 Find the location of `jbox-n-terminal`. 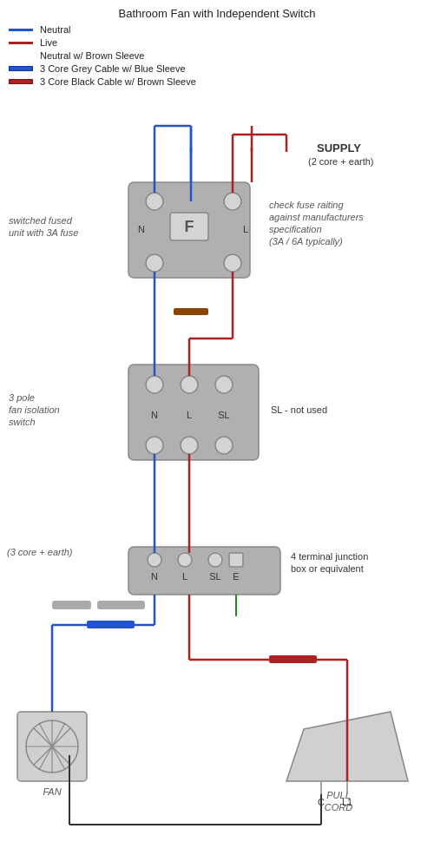

jbox-n-terminal is located at coordinates (155, 560).